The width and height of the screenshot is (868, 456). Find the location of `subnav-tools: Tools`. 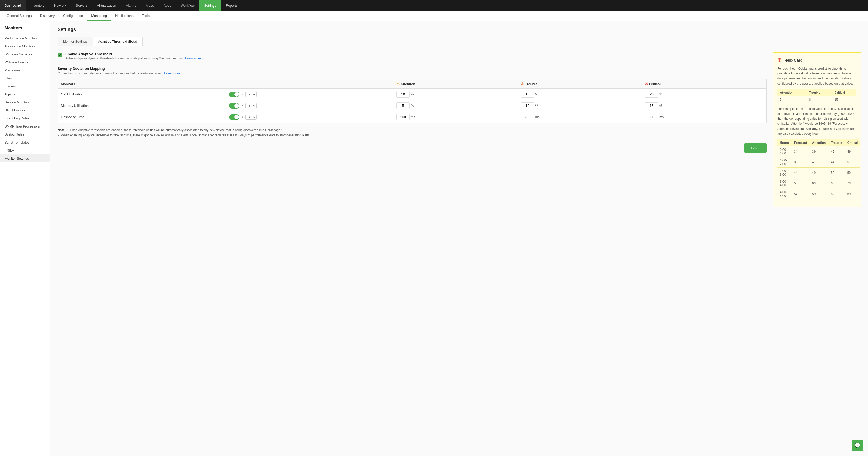

subnav-tools: Tools is located at coordinates (146, 16).